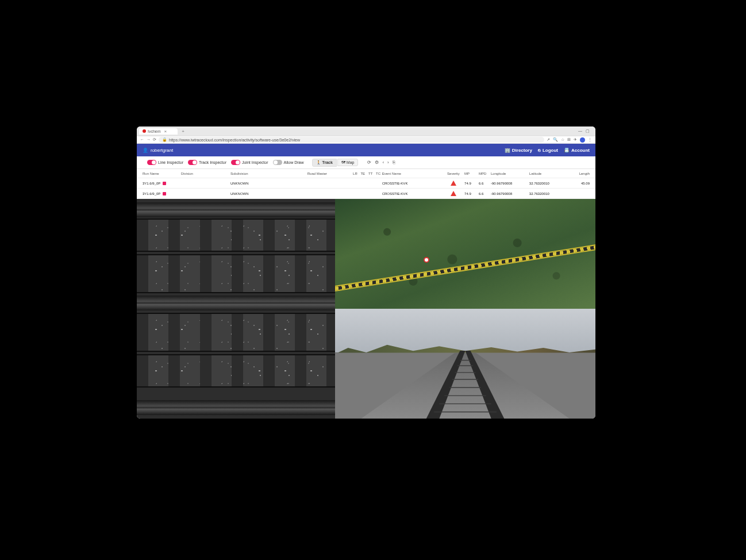 The image size is (746, 560). I want to click on browser-tab-bar: Ivchem × + — ▢, so click(366, 131).